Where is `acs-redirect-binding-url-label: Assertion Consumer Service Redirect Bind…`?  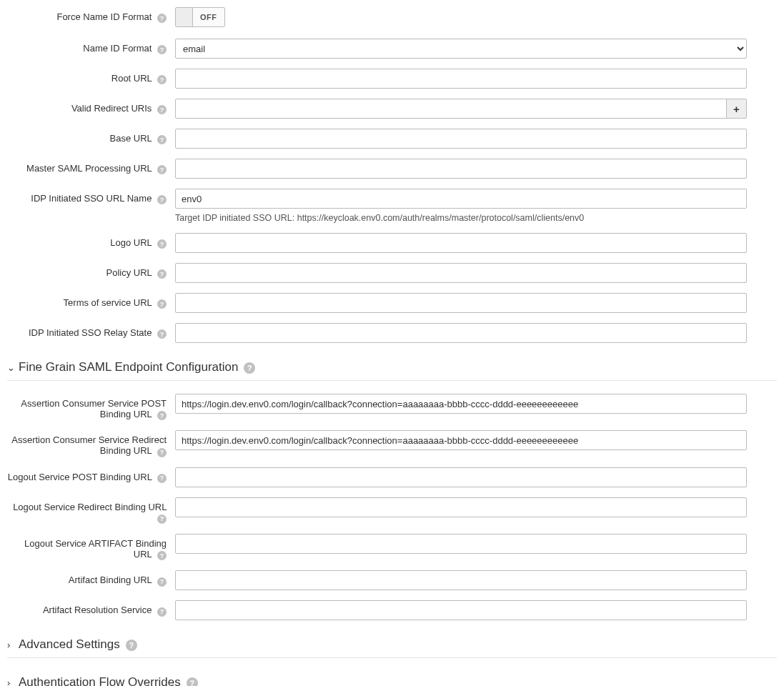 acs-redirect-binding-url-label: Assertion Consumer Service Redirect Bind… is located at coordinates (89, 445).